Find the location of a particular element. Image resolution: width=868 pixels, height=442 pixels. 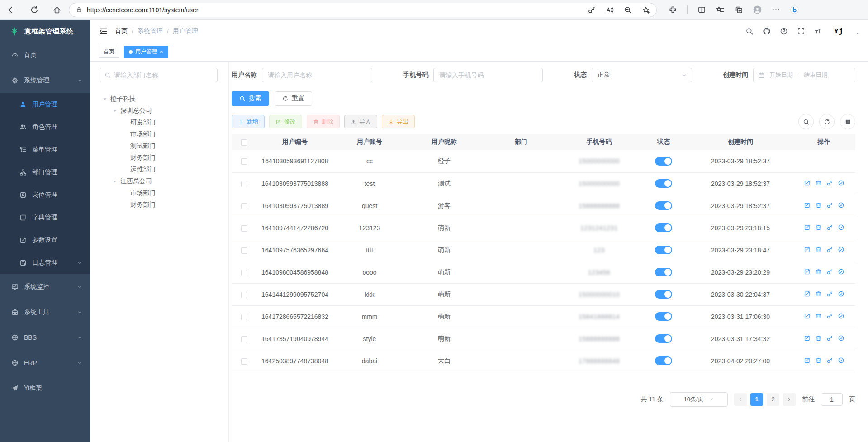

fullscreen-icon is located at coordinates (801, 31).